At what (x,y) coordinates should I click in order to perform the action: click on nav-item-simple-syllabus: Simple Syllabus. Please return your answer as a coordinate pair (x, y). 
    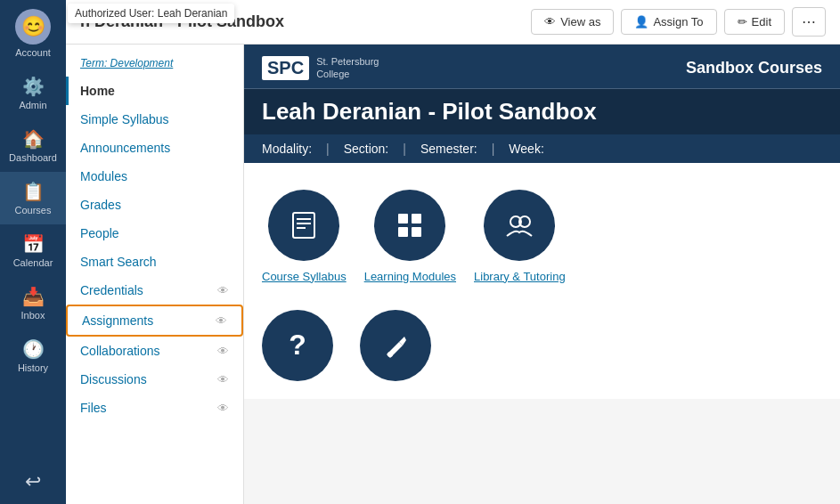
    Looking at the image, I should click on (155, 119).